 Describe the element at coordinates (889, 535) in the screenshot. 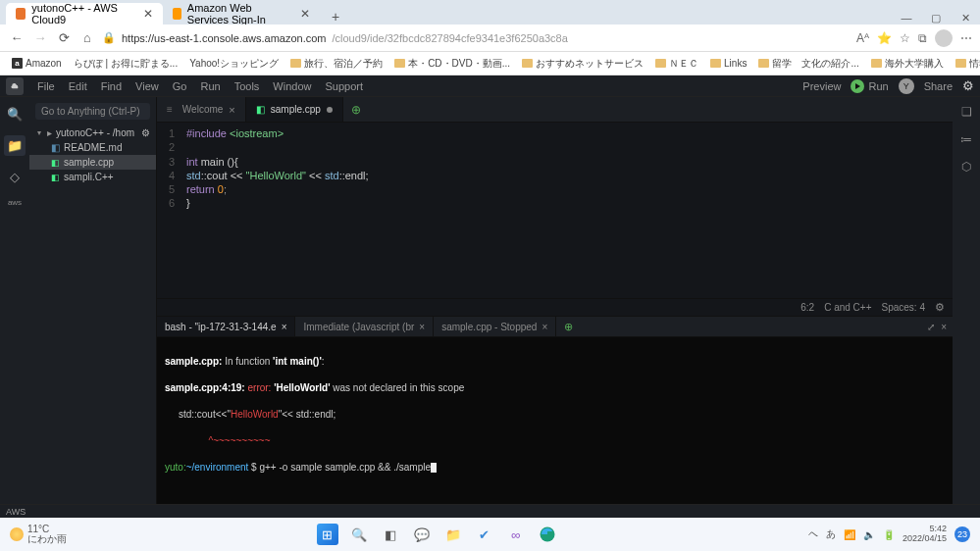

I see `battery-icon: 🔋` at that location.